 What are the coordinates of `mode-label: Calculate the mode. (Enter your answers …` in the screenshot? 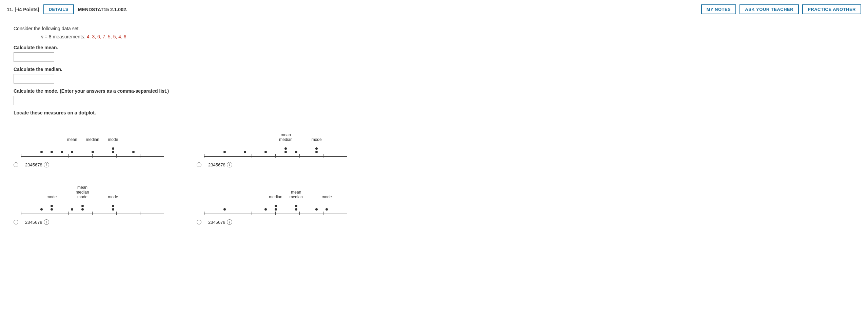 It's located at (434, 91).